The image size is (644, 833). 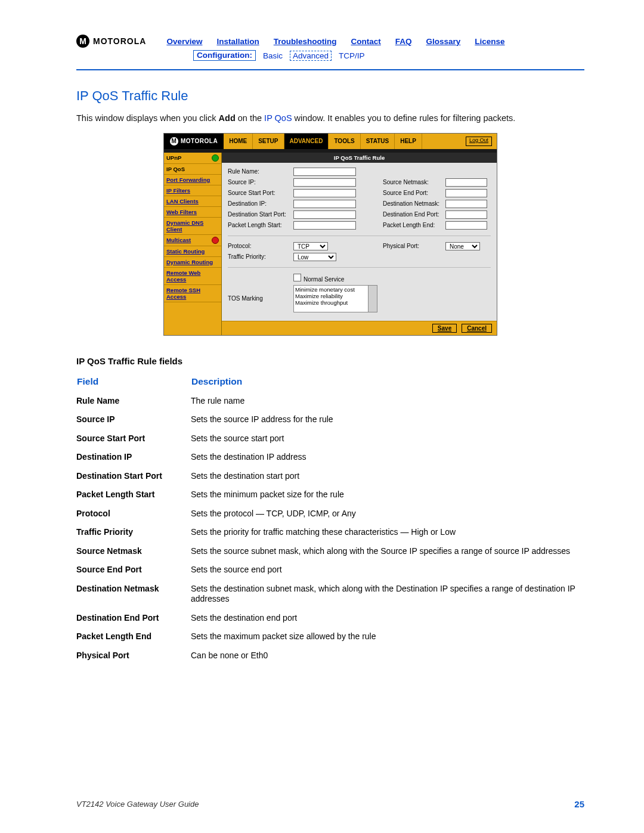 I want to click on field-description: The rule name, so click(x=388, y=401).